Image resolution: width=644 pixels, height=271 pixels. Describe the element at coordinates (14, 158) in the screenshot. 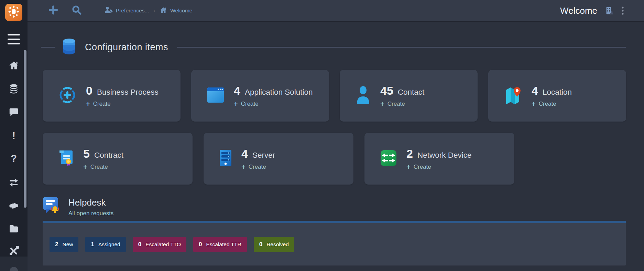

I see `sidebar-item-problems: ?` at that location.